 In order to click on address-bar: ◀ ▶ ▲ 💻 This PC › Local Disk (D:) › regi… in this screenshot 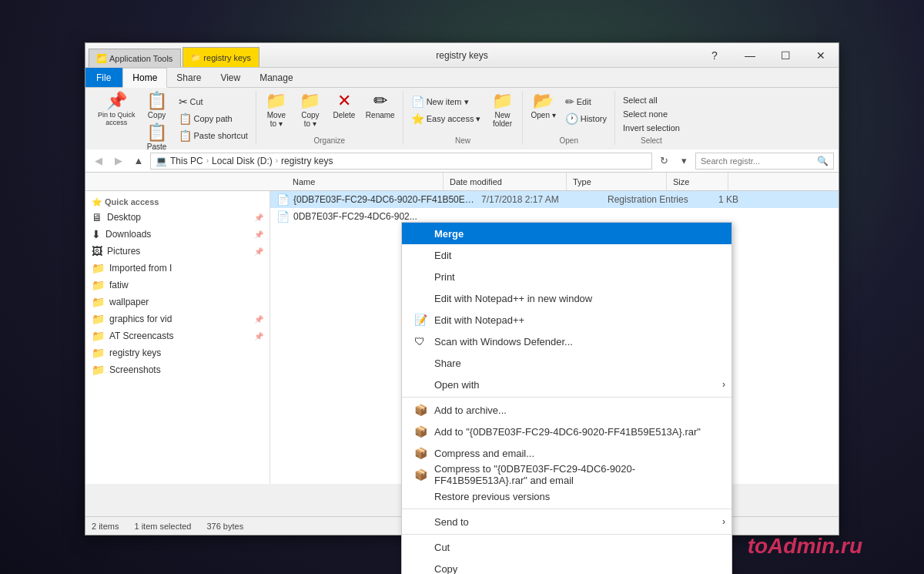, I will do `click(462, 161)`.